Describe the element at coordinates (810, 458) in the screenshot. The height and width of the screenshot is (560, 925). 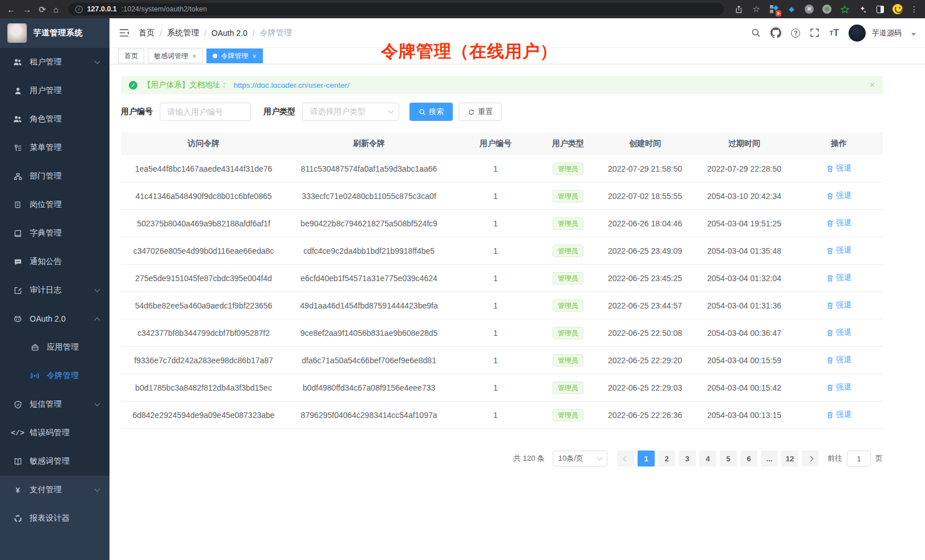
I see `pager-next-button` at that location.